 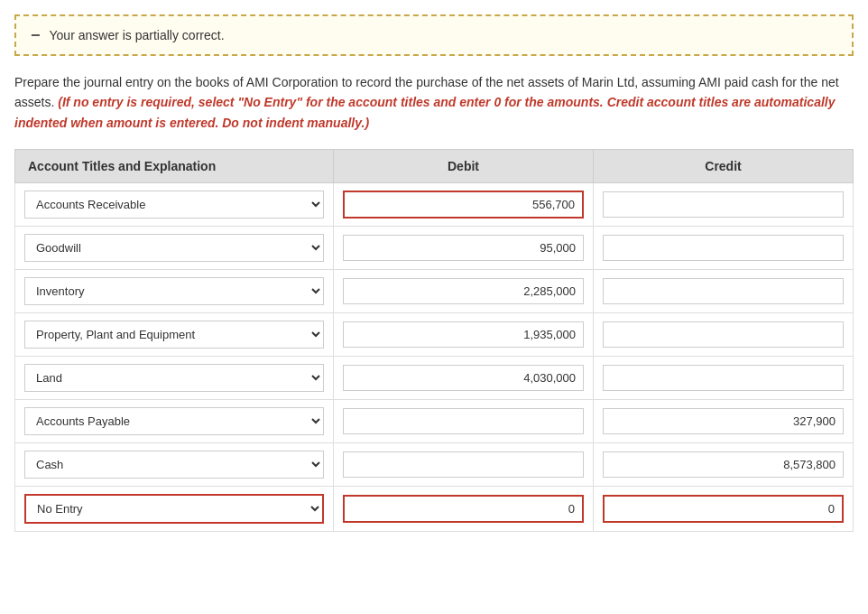 What do you see at coordinates (434, 35) in the screenshot?
I see `alert-box: − Your answer is partially correct.` at bounding box center [434, 35].